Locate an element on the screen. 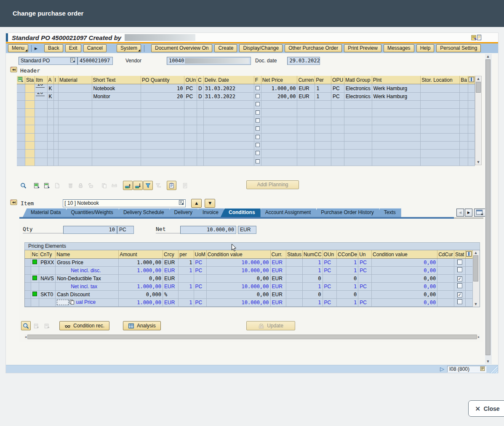 Image resolution: width=504 pixels, height=426 pixels. cell-cconde: 0 is located at coordinates (348, 278).